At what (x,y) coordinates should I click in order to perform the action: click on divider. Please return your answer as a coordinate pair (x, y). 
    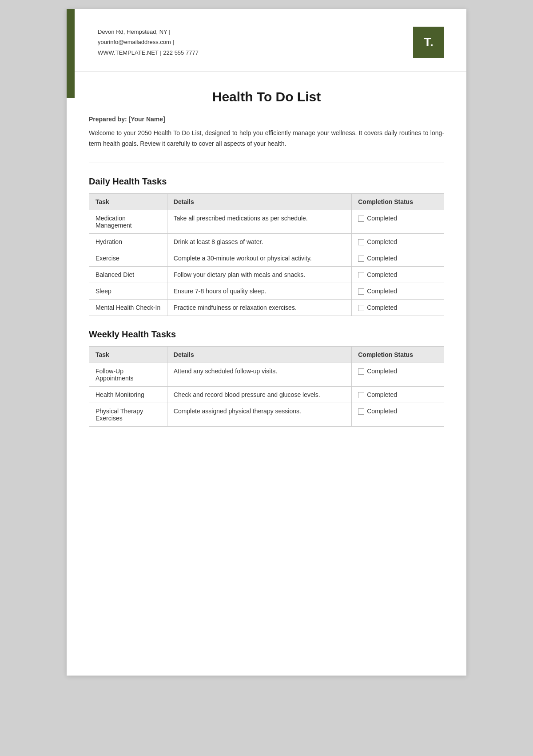
    Looking at the image, I should click on (266, 163).